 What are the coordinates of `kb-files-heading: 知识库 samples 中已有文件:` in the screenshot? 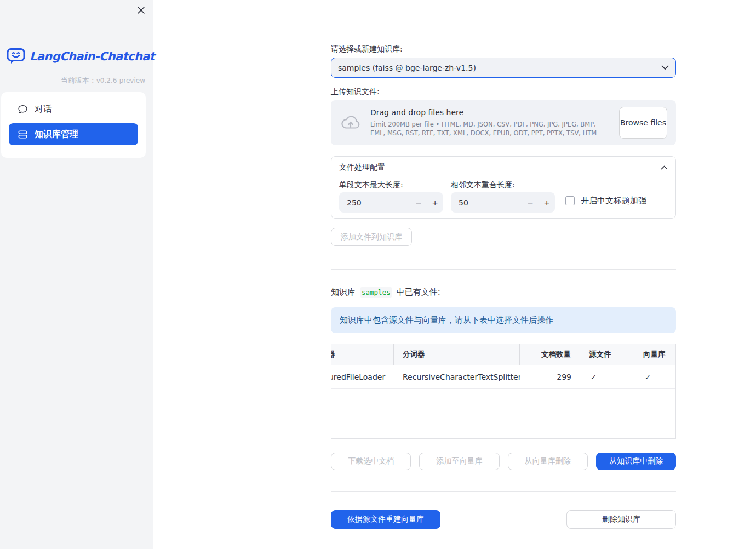 It's located at (386, 293).